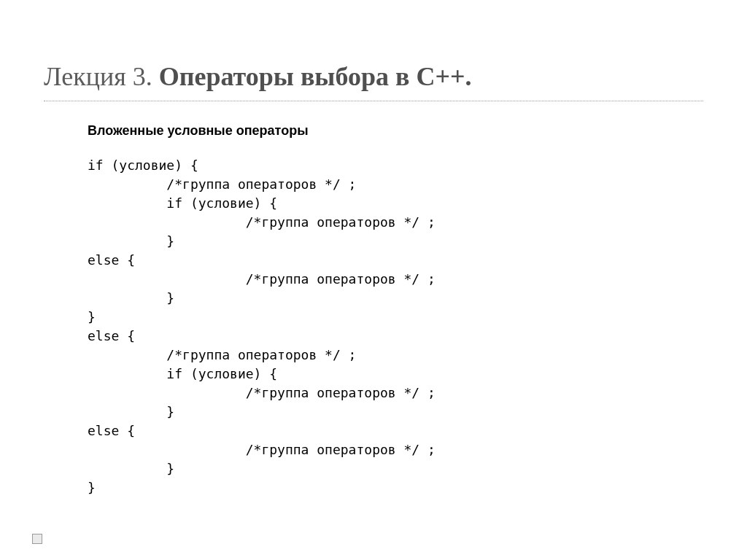  I want to click on title-bold: Операторы выбора в С++., so click(315, 77).